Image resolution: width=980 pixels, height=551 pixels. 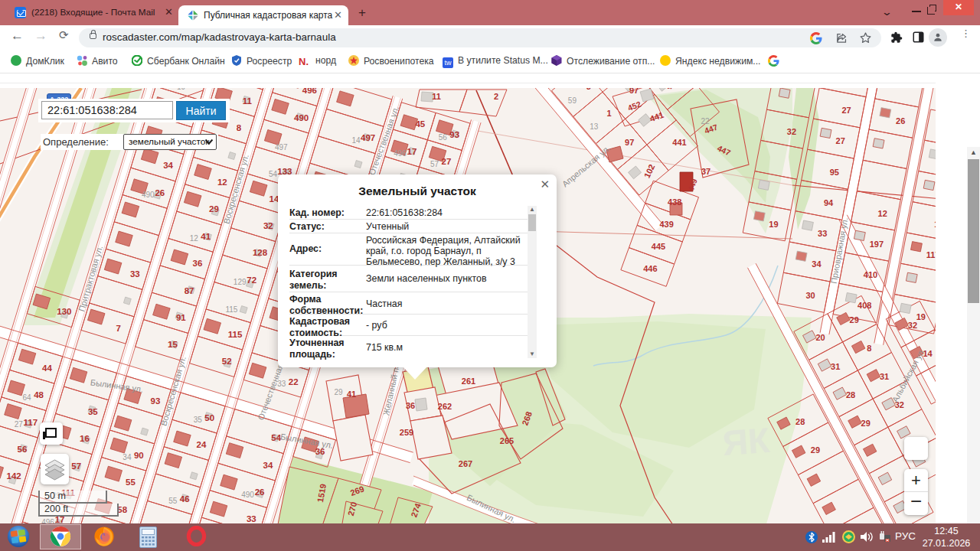 What do you see at coordinates (181, 318) in the screenshot?
I see `svg-text: 91` at bounding box center [181, 318].